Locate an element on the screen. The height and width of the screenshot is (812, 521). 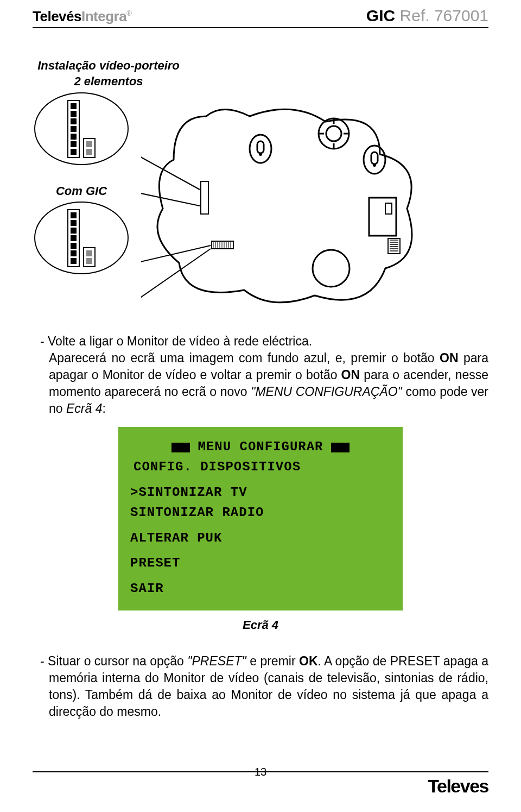
body-paragraph-2: - Situar o cursor na opção "PRESET" e pr… is located at coordinates (260, 687).